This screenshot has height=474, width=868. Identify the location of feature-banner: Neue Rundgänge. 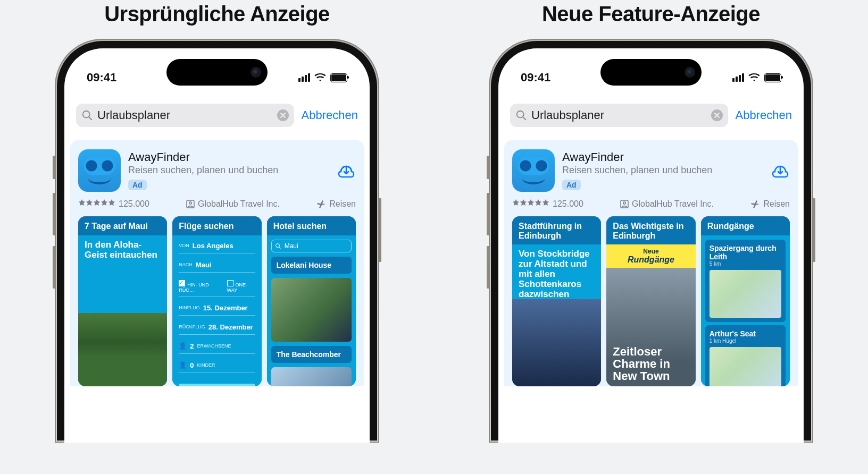
(651, 256).